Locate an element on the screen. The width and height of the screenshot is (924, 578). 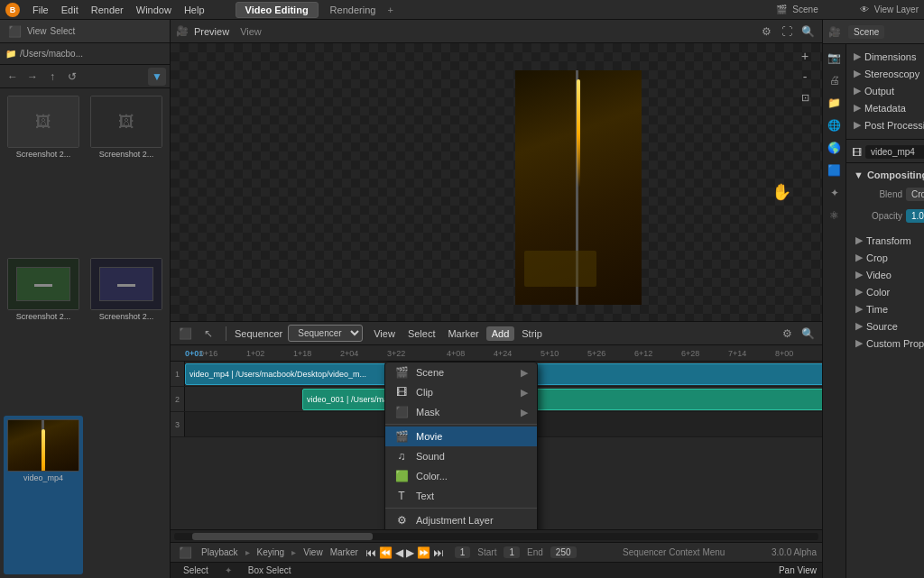
status-select: Select is located at coordinates (196, 570).